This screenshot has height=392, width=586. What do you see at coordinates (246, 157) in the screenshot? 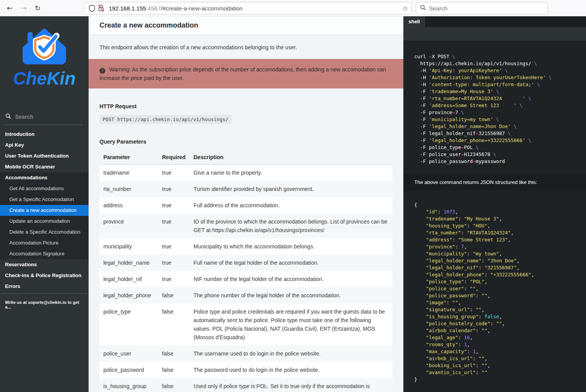
I see `table-header-row: ParameterRequiredDescription` at bounding box center [246, 157].